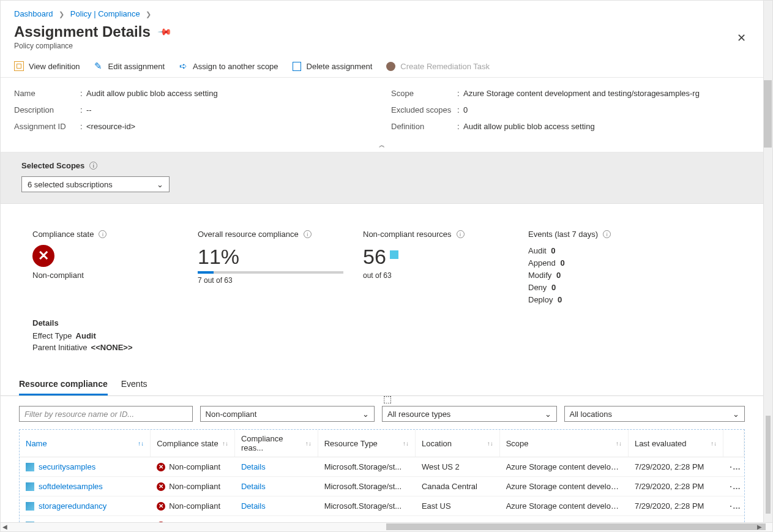 This screenshot has width=773, height=532. I want to click on properties-left: Name:Audit allow public blob access sett…, so click(193, 110).